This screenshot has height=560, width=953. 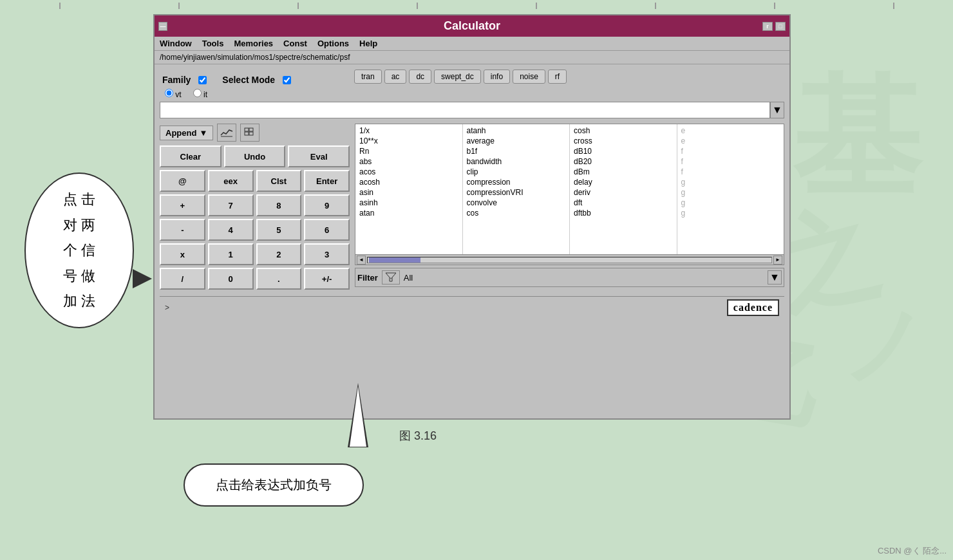 What do you see at coordinates (623, 203) in the screenshot?
I see `func-item: dft` at bounding box center [623, 203].